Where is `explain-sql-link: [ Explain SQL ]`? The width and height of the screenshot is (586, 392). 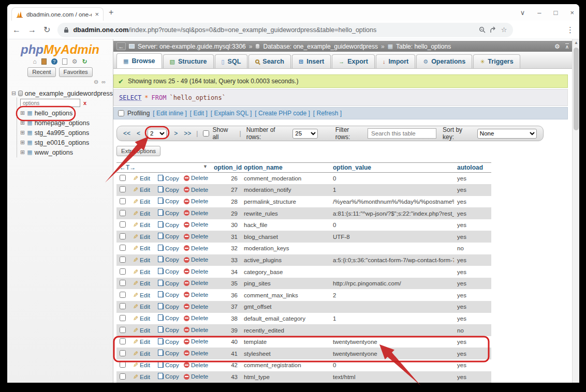 explain-sql-link: [ Explain SQL ] is located at coordinates (231, 113).